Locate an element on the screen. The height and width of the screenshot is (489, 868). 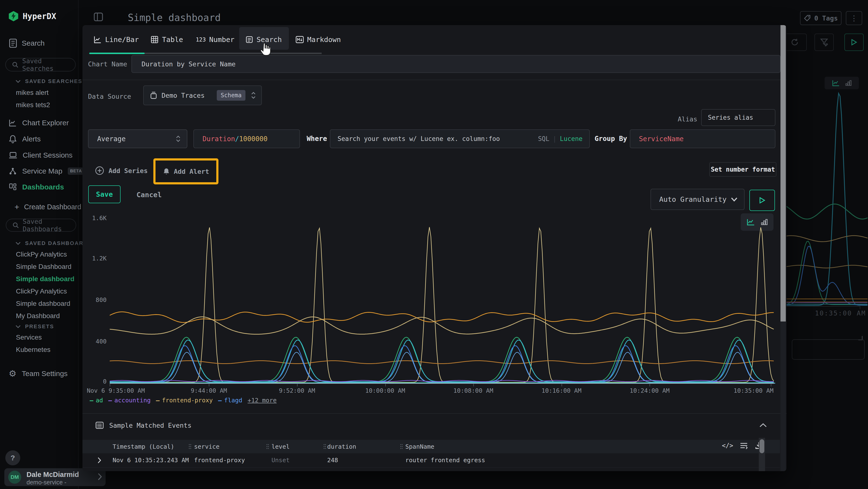
presets-header: PRESETS is located at coordinates (35, 326).